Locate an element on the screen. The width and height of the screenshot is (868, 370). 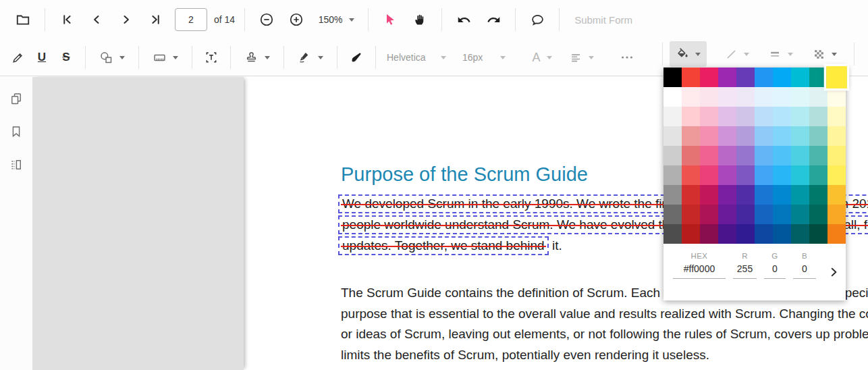
green-input: 0 is located at coordinates (775, 271).